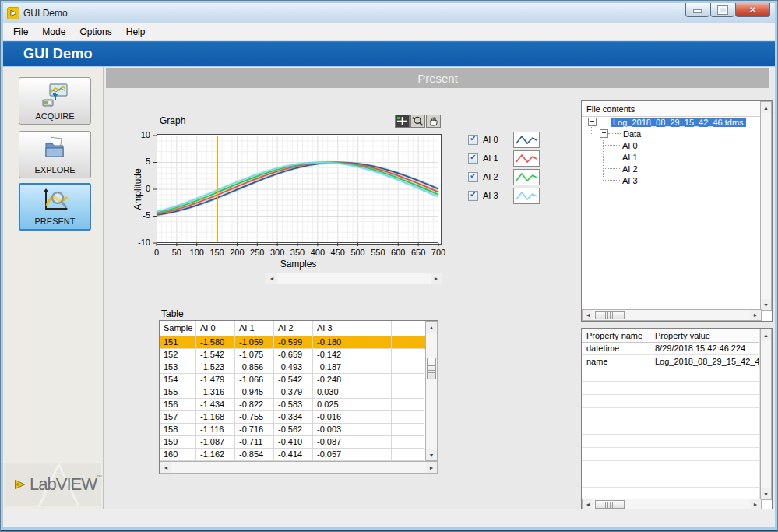 This screenshot has height=532, width=778. I want to click on table-cell: -0.755, so click(255, 417).